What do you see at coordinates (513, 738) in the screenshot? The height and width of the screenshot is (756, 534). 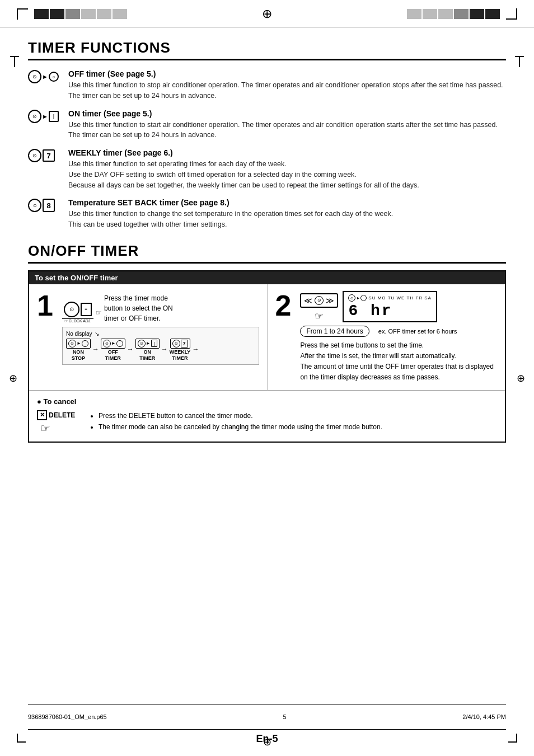 I see `corner-mark-br` at bounding box center [513, 738].